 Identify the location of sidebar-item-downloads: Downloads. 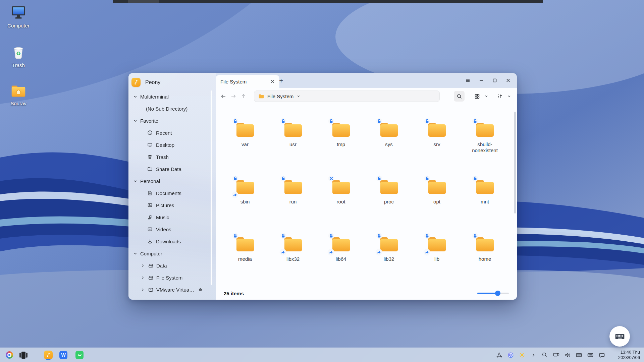
(172, 241).